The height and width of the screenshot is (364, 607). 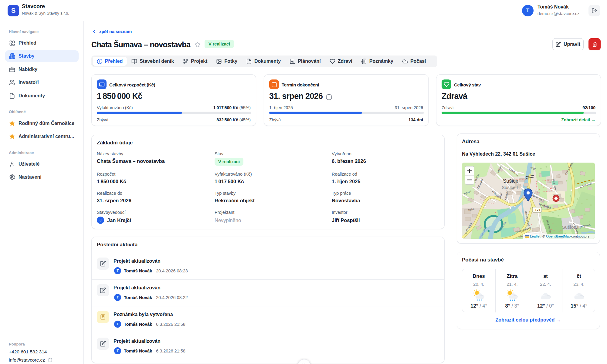 I want to click on svg-text: Sušice III, so click(x=571, y=227).